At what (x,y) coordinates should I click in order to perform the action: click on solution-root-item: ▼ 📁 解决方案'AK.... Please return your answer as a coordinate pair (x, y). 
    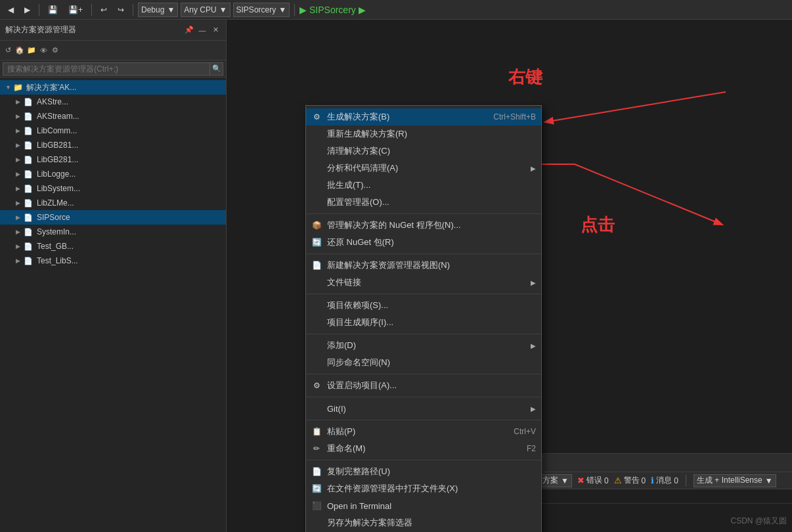
    Looking at the image, I should click on (113, 87).